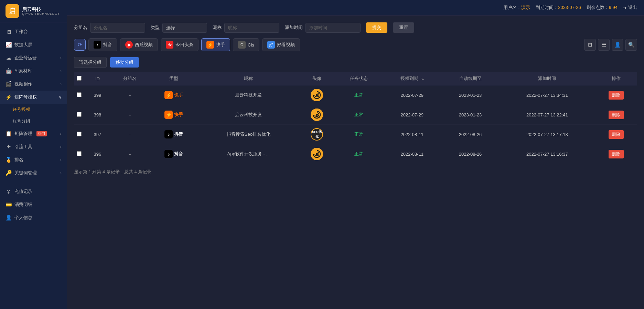 This screenshot has width=644, height=309. Describe the element at coordinates (216, 45) in the screenshot. I see `tab-kuaishou: ⚡ 快手` at that location.